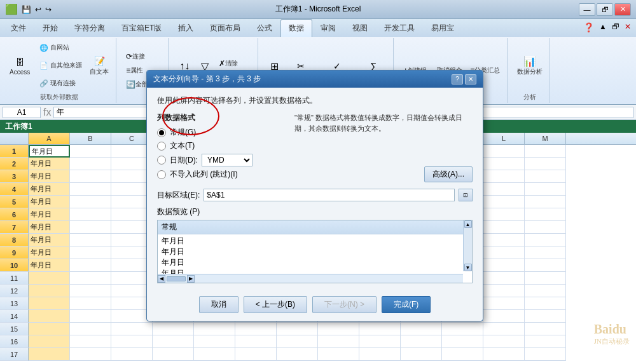  What do you see at coordinates (207, 79) in the screenshot?
I see `dialog-title-text: 文本分列向导 - 第 3 步，共 3 步` at bounding box center [207, 79].